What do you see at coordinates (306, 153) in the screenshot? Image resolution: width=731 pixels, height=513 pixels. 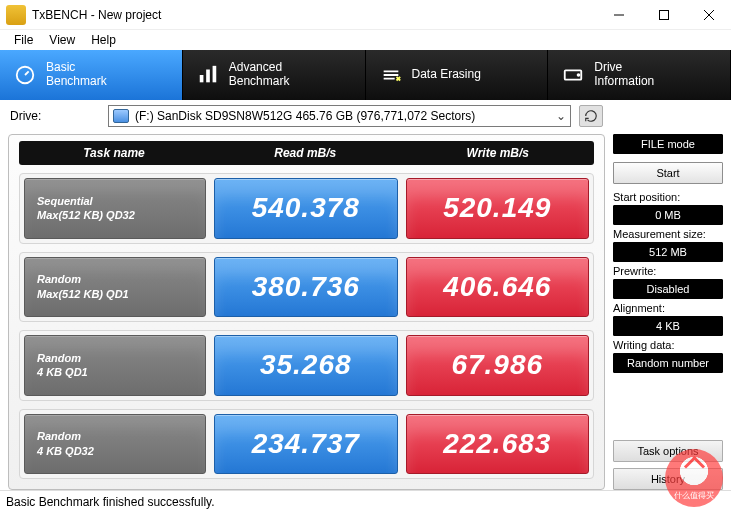 I see `table-header: Task name Read mB/s Write mB/s` at bounding box center [306, 153].